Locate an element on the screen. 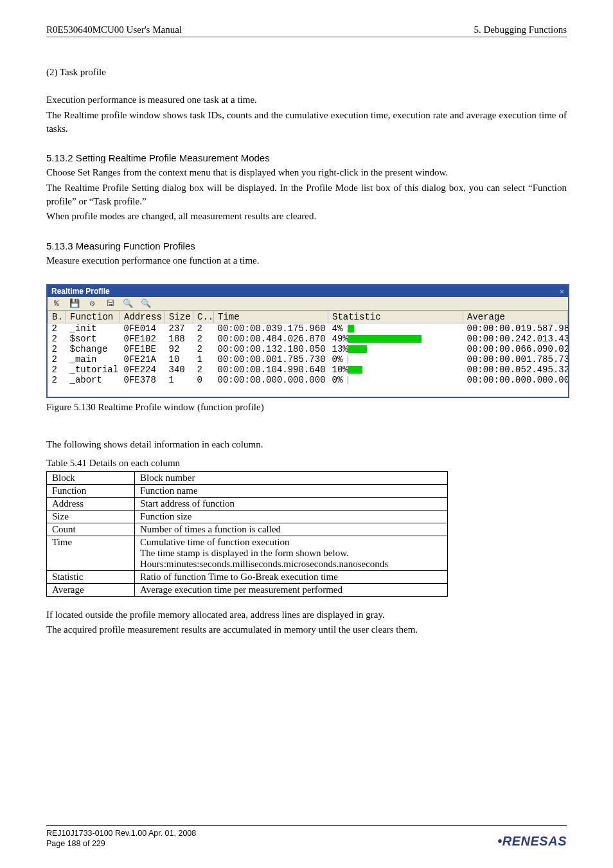 This screenshot has height=868, width=613. find-icon: 🔍 is located at coordinates (128, 303).